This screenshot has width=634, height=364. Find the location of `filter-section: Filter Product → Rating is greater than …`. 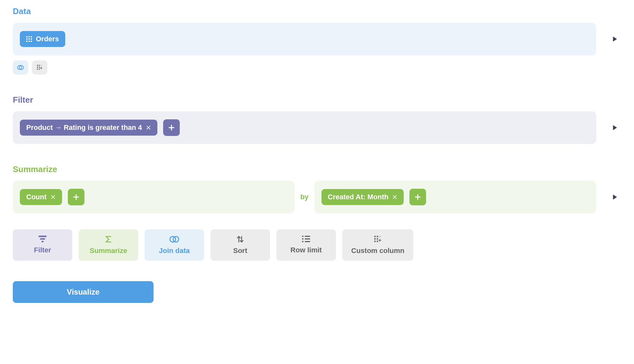

filter-section: Filter Product → Rating is greater than … is located at coordinates (317, 120).